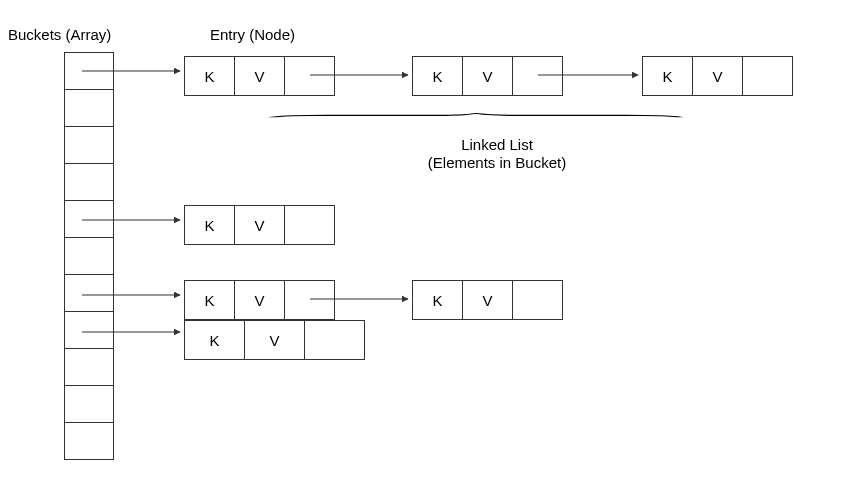 The height and width of the screenshot is (504, 850). I want to click on label-linkedlist-line2: (Elements in Bucket), so click(497, 162).